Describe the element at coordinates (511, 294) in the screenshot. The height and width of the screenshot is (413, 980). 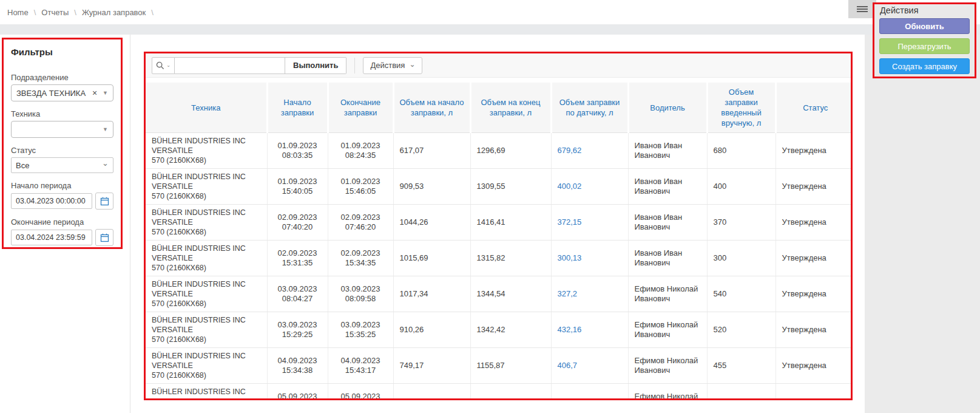
I see `table-cell: 1344,54` at that location.